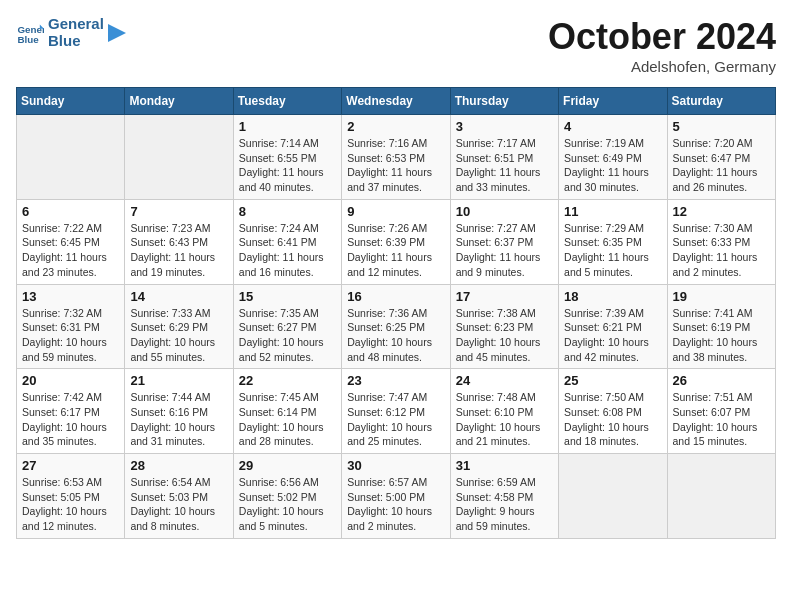 This screenshot has height=612, width=792. I want to click on day-info: Sunrise: 7:39 AMSunset: 6:21 PMDaylight:…, so click(612, 336).